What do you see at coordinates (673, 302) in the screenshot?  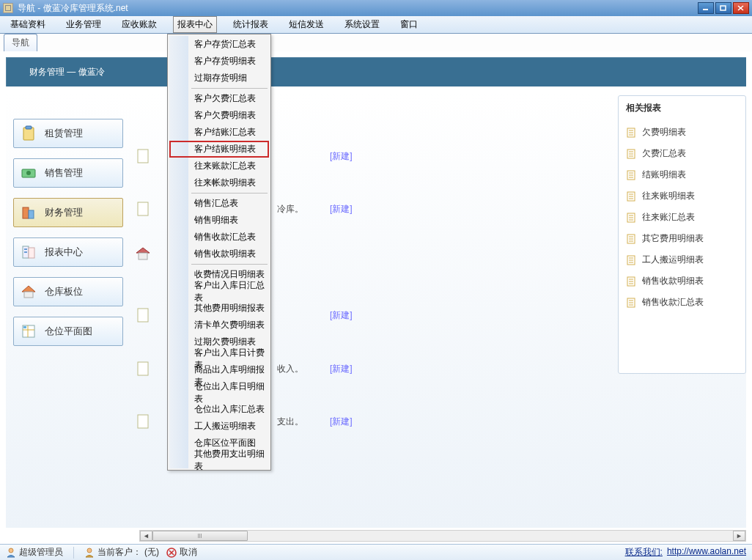 I see `related-report-label: 销售收款汇总表` at bounding box center [673, 302].